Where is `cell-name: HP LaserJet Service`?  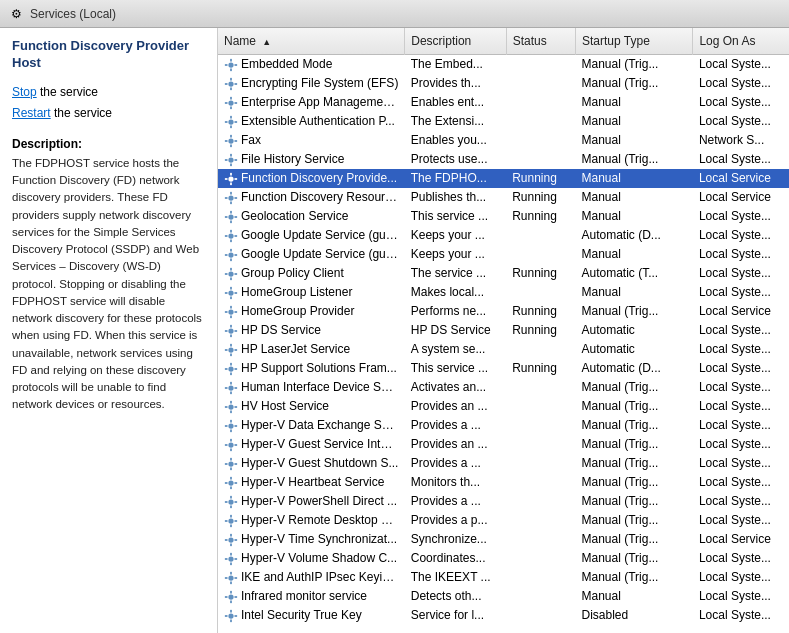
cell-name: HP LaserJet Service is located at coordinates (312, 350).